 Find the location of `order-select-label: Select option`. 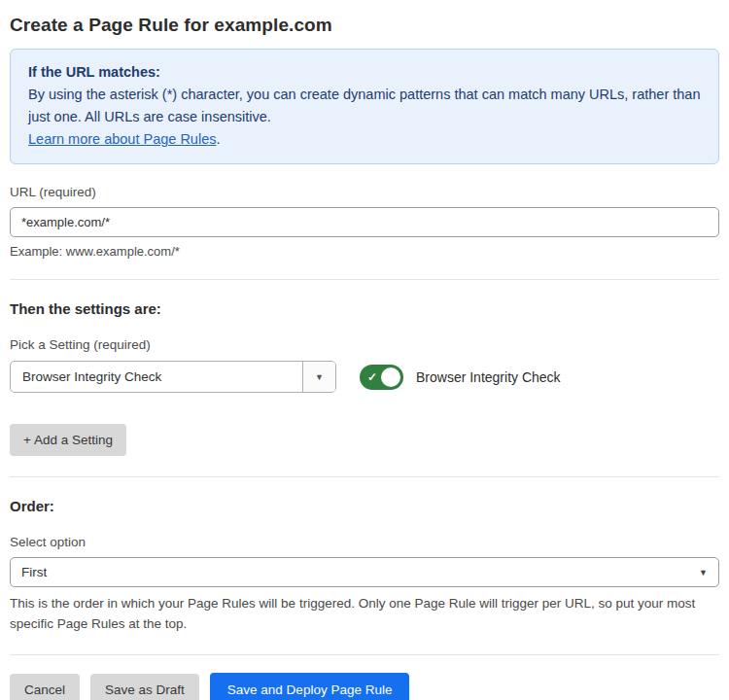

order-select-label: Select option is located at coordinates (364, 542).